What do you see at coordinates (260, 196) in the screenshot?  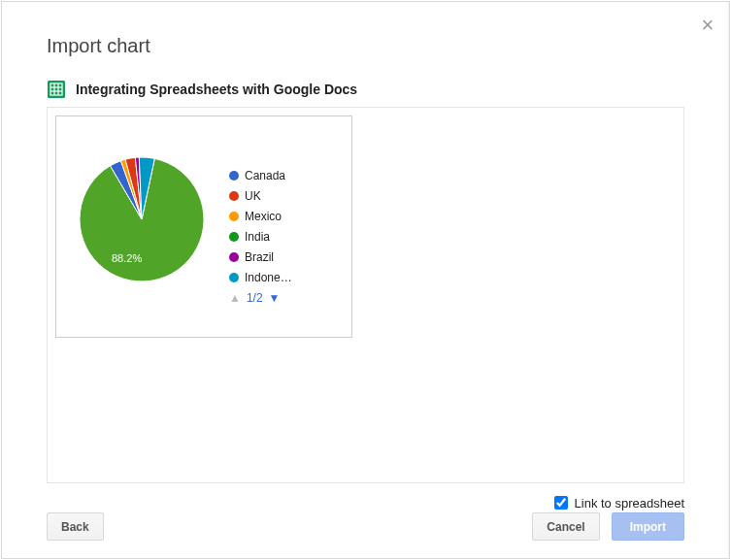 I see `legend-item: UK` at bounding box center [260, 196].